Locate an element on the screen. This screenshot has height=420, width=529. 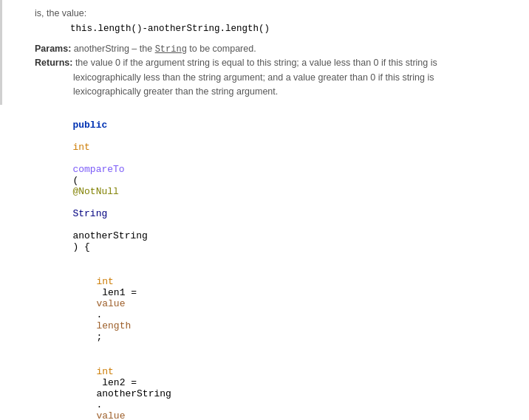
doc-params-text: anotherString – the is located at coordinates (115, 49).